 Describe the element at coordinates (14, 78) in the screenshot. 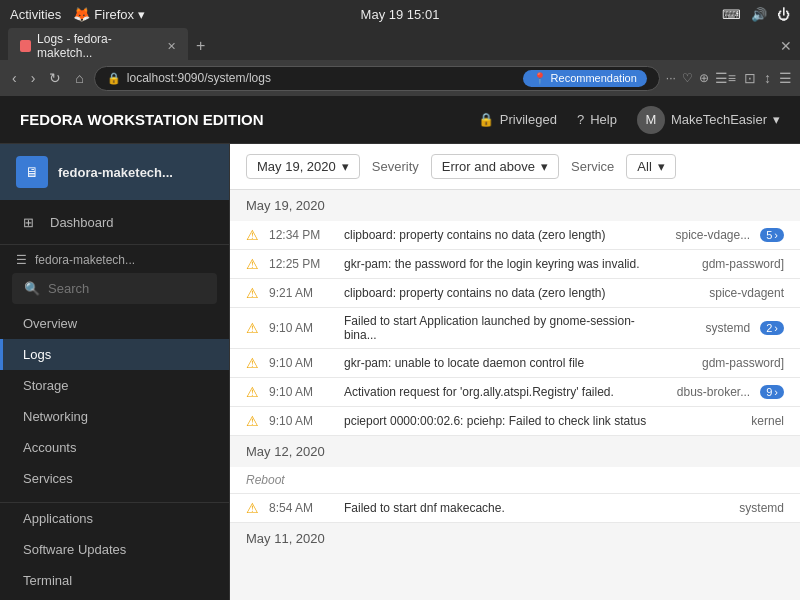

I see `back-button: ‹` at that location.